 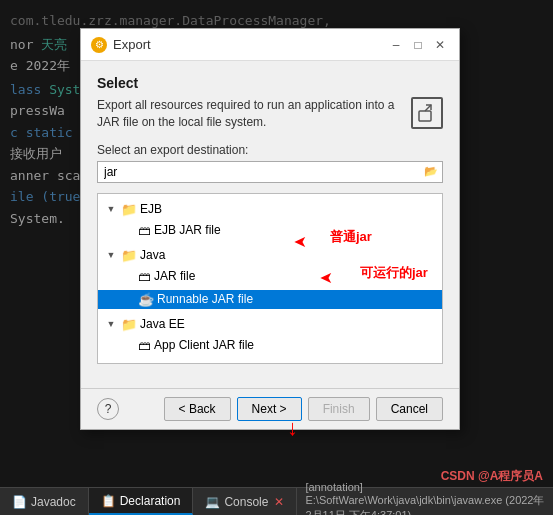 I want to click on help-button: ?, so click(x=108, y=409).